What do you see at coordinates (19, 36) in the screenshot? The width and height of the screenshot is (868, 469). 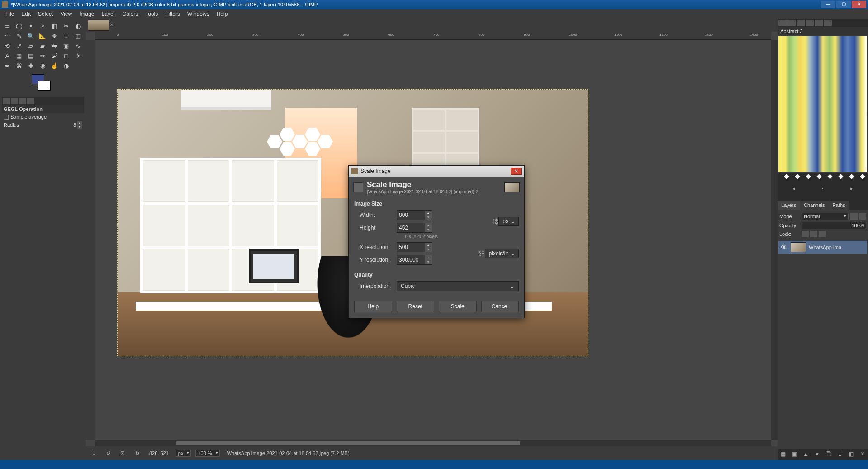 I see `tool-color-picker-icon: ✎` at bounding box center [19, 36].